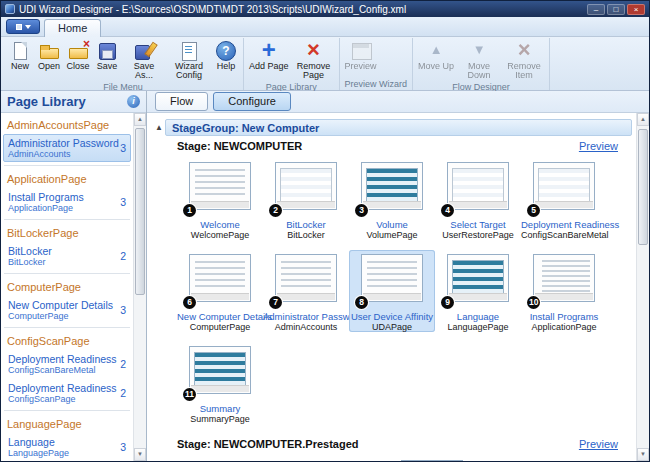 Image resolution: width=650 pixels, height=462 pixels. I want to click on window-controls: – □ ×, so click(616, 10).